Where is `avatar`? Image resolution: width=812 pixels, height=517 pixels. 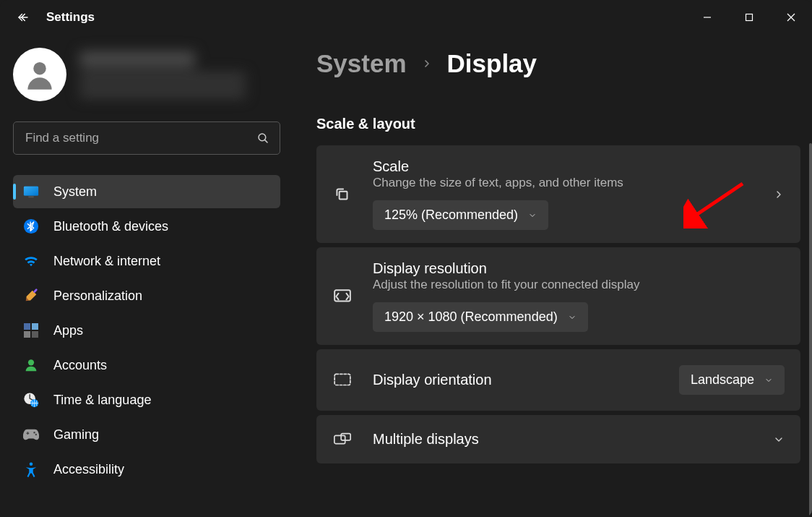 avatar is located at coordinates (40, 74).